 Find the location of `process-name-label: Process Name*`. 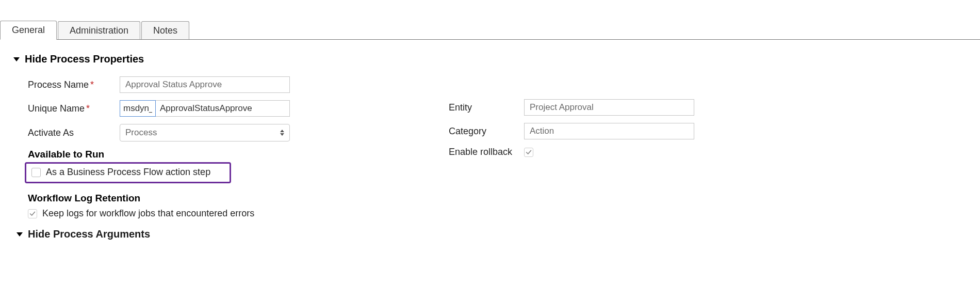

process-name-label: Process Name* is located at coordinates (74, 85).